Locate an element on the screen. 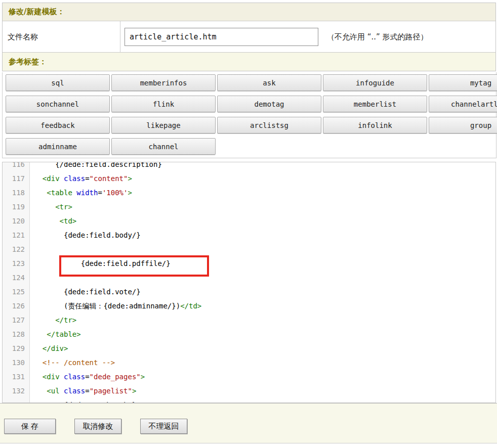  bottom-action-bar: 保 存 取消修改 不理返回 is located at coordinates (248, 423).